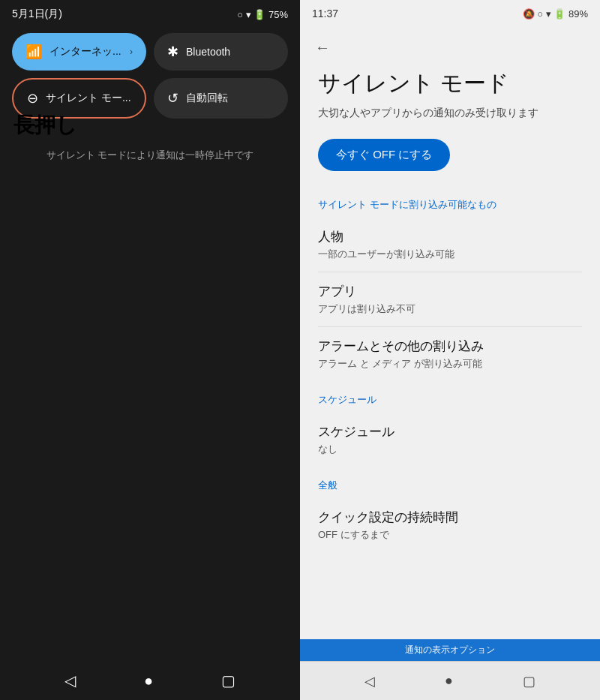  I want to click on section-header-3: 全般, so click(450, 482).